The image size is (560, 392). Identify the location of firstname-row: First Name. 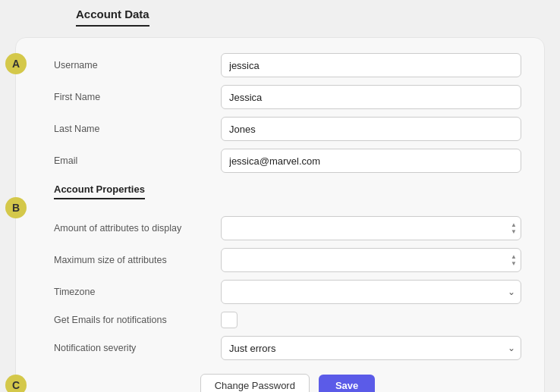
(288, 97).